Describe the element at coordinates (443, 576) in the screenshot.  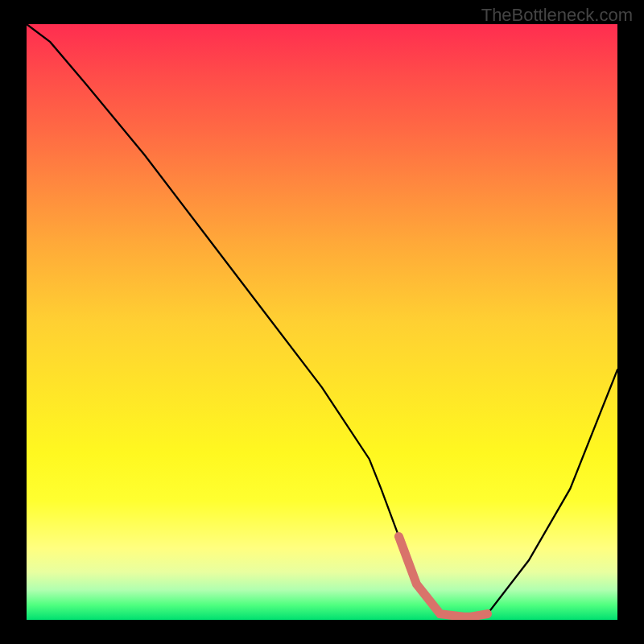
I see `bottleneck-minimum-highlight` at that location.